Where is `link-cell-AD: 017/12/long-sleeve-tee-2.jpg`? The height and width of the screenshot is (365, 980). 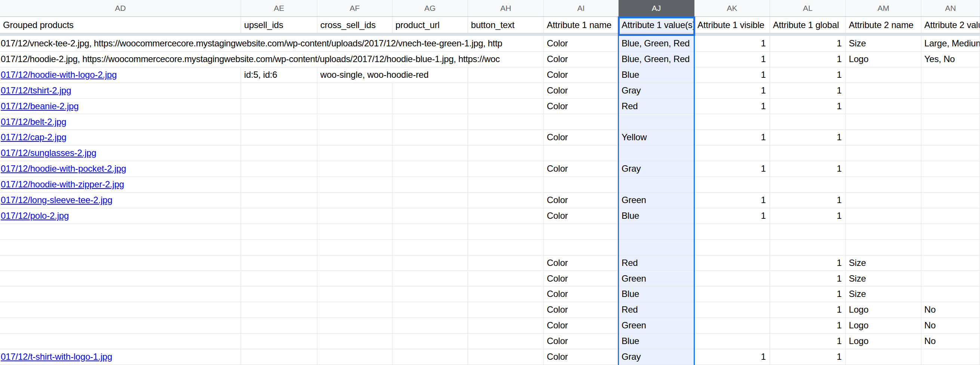 link-cell-AD: 017/12/long-sleeve-tee-2.jpg is located at coordinates (121, 200).